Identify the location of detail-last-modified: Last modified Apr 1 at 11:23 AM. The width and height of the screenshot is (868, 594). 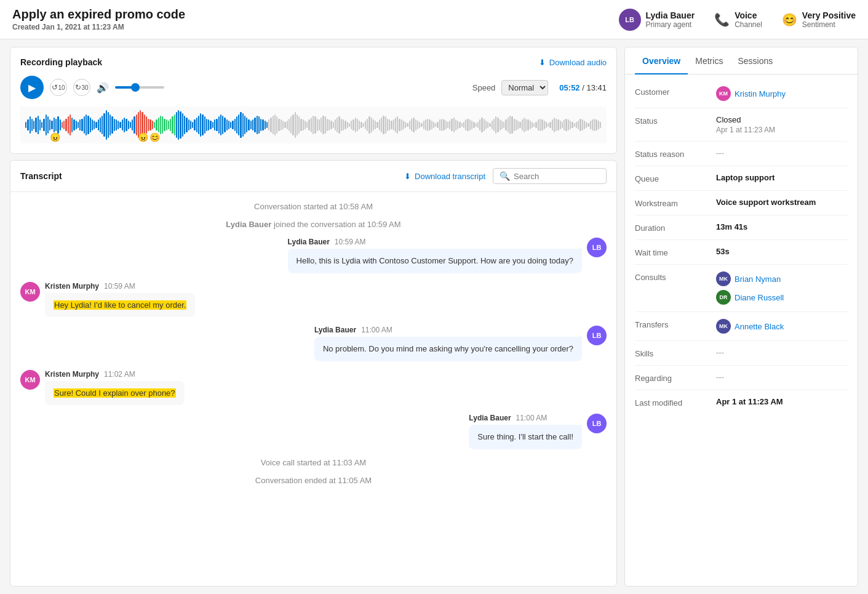
(741, 403).